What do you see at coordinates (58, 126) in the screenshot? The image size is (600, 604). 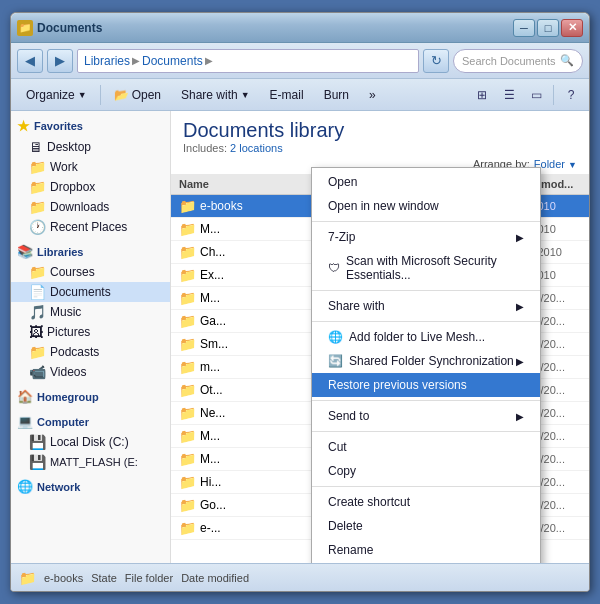 I see `favorites-label: Favorites` at bounding box center [58, 126].